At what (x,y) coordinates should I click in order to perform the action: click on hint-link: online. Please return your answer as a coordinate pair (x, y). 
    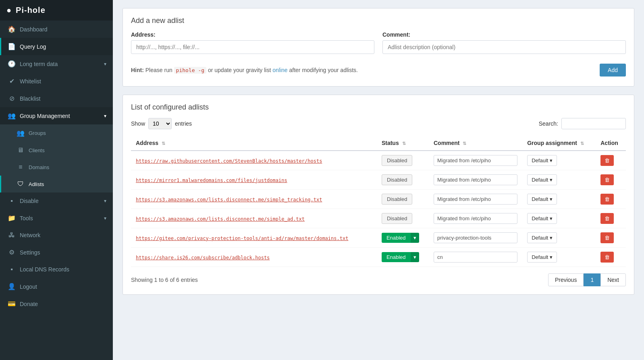
    Looking at the image, I should click on (280, 70).